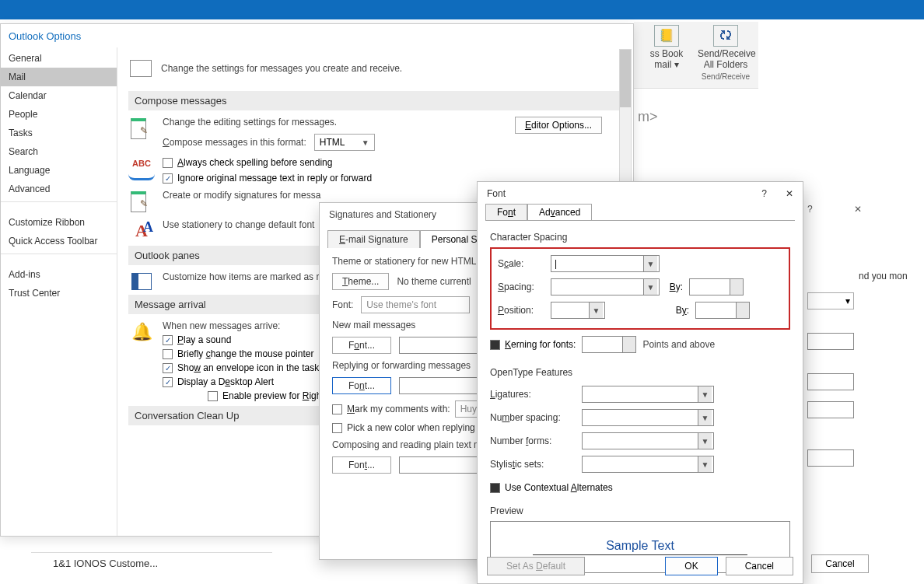 The height and width of the screenshot is (584, 924). What do you see at coordinates (667, 54) in the screenshot?
I see `ribbon-label: ss Book` at bounding box center [667, 54].